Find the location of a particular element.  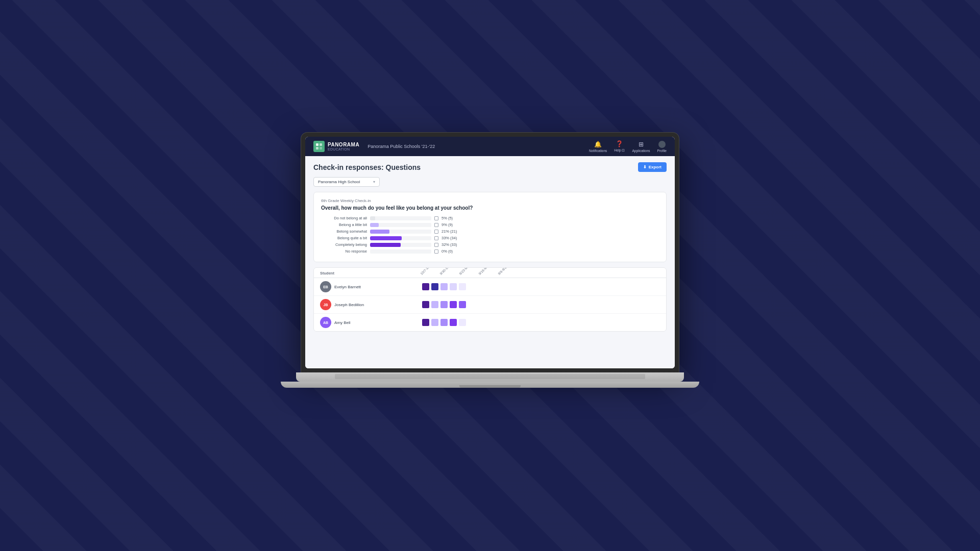

response-percentage: 33% (34) is located at coordinates (449, 238).